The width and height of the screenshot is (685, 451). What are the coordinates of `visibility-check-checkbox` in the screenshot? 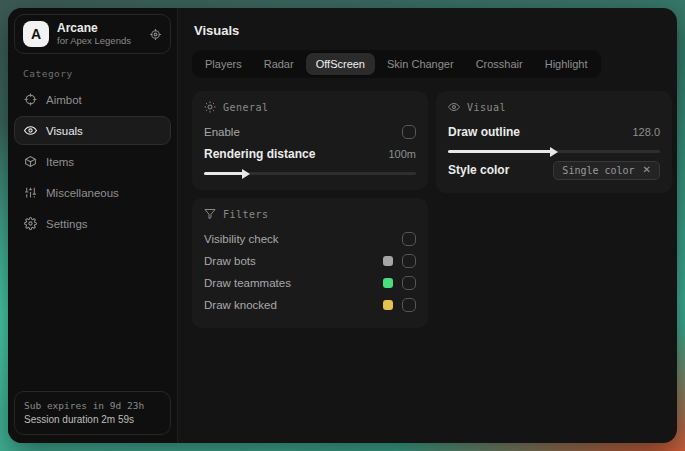 It's located at (409, 239).